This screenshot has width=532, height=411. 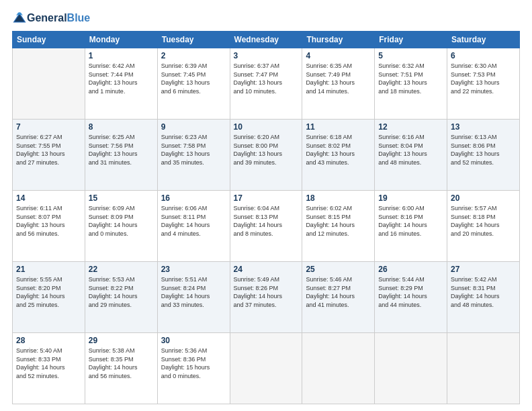 What do you see at coordinates (266, 221) in the screenshot?
I see `day-info: Sunrise: 6:04 AMSunset: 8:13 PMDaylight:…` at bounding box center [266, 221].